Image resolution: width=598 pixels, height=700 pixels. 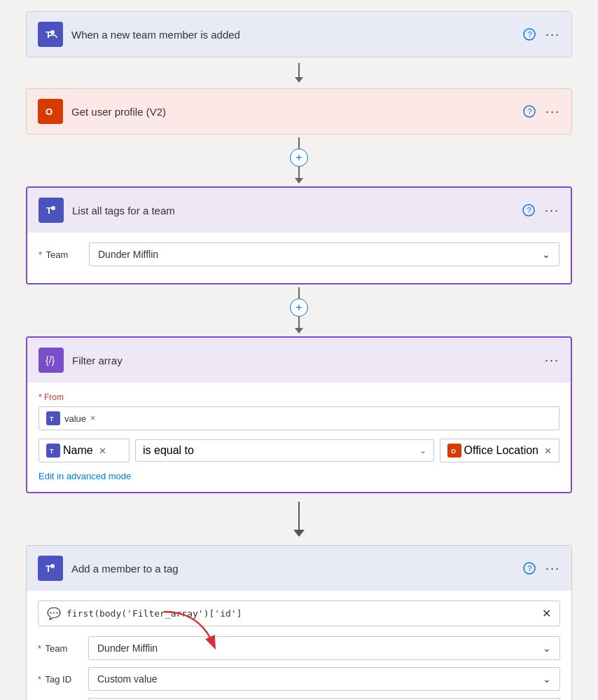 What do you see at coordinates (299, 111) in the screenshot?
I see `get-profile-card: O Get user profile (V2) ? ···` at bounding box center [299, 111].